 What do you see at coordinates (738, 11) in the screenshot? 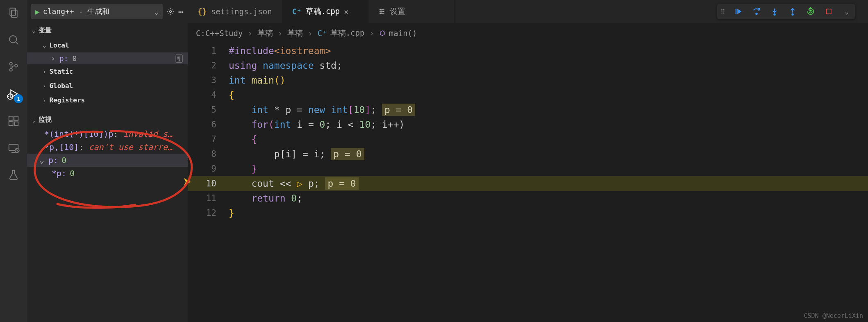
I see `continue-button` at bounding box center [738, 11].